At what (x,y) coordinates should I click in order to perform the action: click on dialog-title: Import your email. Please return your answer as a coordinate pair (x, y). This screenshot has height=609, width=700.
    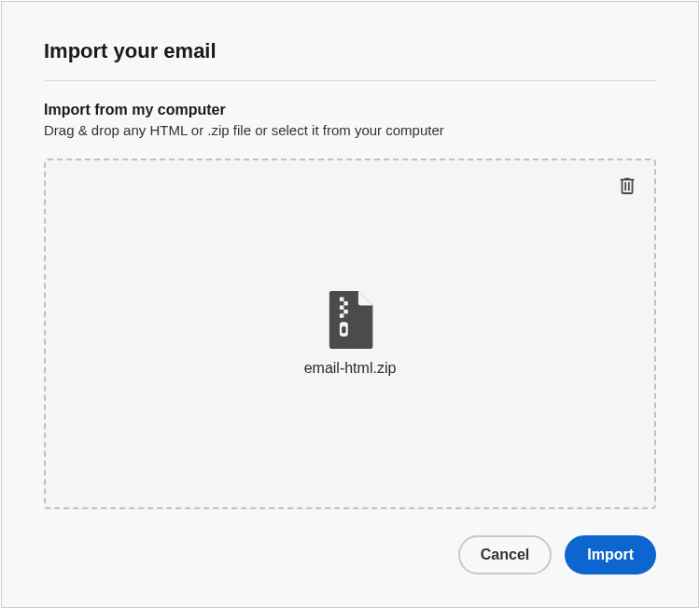
    Looking at the image, I should click on (350, 60).